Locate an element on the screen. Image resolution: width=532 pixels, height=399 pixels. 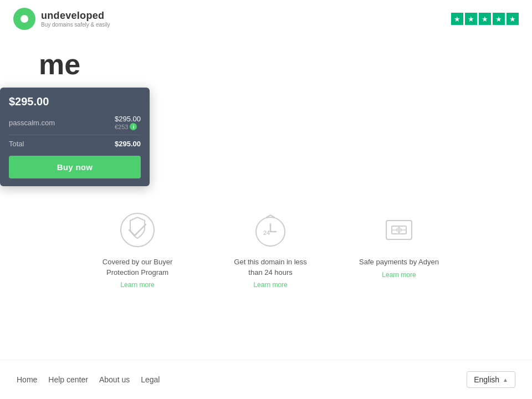
safe-payments-icon is located at coordinates (399, 230).